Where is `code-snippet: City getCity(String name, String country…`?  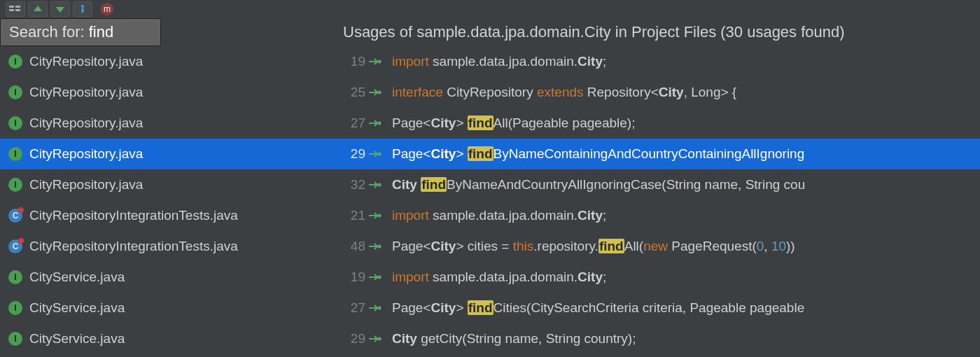
code-snippet: City getCity(String name, String country… is located at coordinates (514, 339).